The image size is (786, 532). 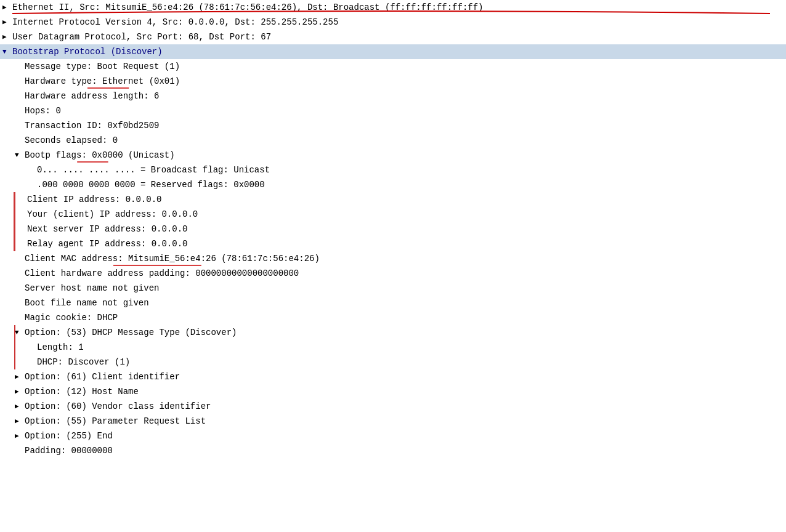 What do you see at coordinates (393, 185) in the screenshot?
I see `reserved-flags-line: .000 0000 0000 0000 = Reserved flags: 0x…` at bounding box center [393, 185].